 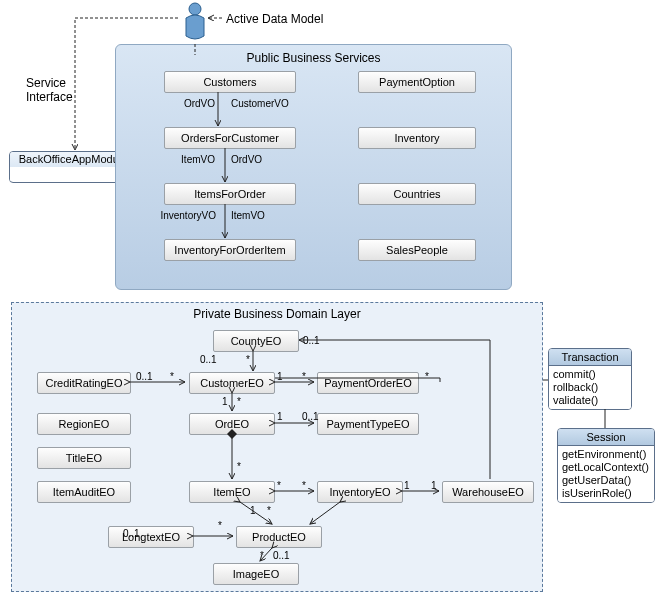 What do you see at coordinates (606, 480) in the screenshot?
I see `session-get-user-data: getUserData()` at bounding box center [606, 480].